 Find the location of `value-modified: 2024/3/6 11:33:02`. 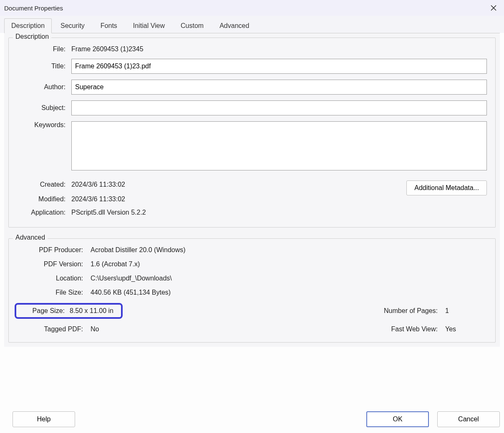

value-modified: 2024/3/6 11:33:02 is located at coordinates (279, 199).